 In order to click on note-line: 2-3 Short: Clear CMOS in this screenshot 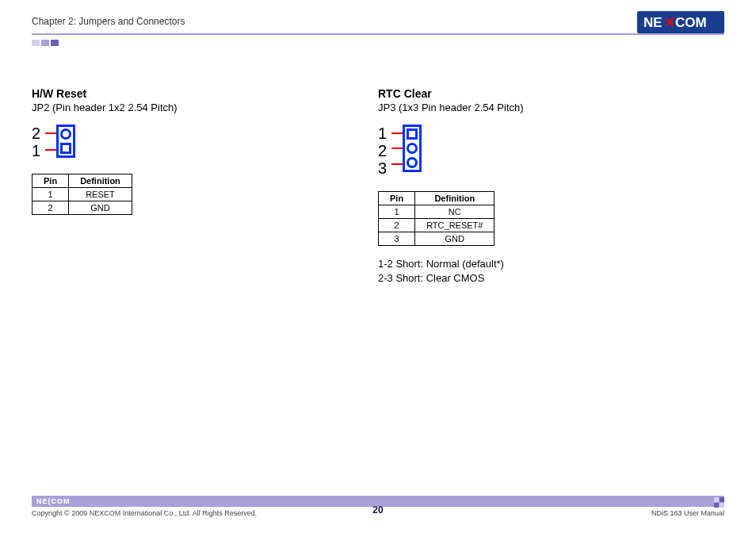, I will do `click(552, 278)`.